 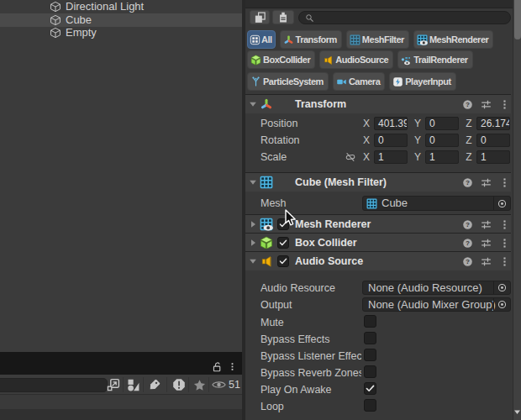 What do you see at coordinates (267, 39) in the screenshot?
I see `filter-chip-label: All` at bounding box center [267, 39].